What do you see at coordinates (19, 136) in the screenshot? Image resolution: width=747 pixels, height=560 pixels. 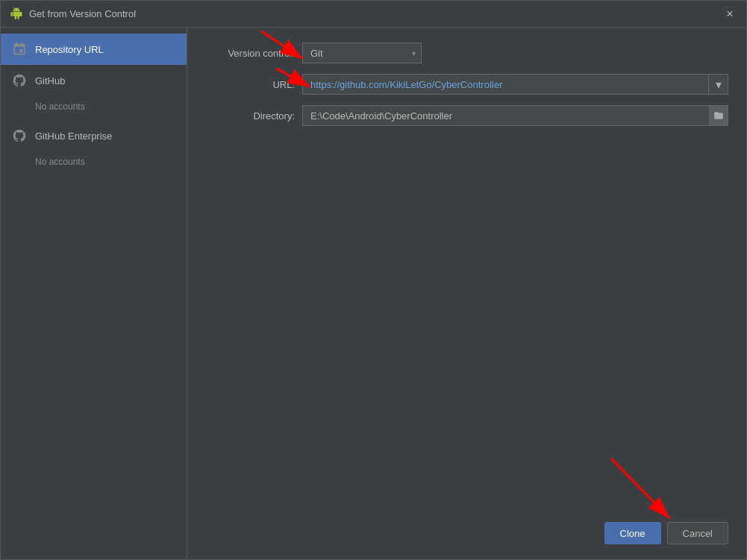 I see `github-enterprise-icon` at bounding box center [19, 136].